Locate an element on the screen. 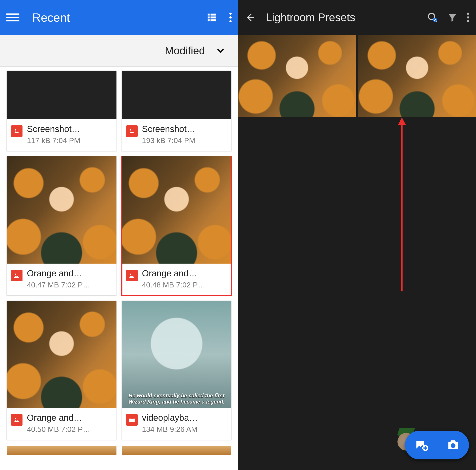  file-grid-overflow is located at coordinates (119, 451).